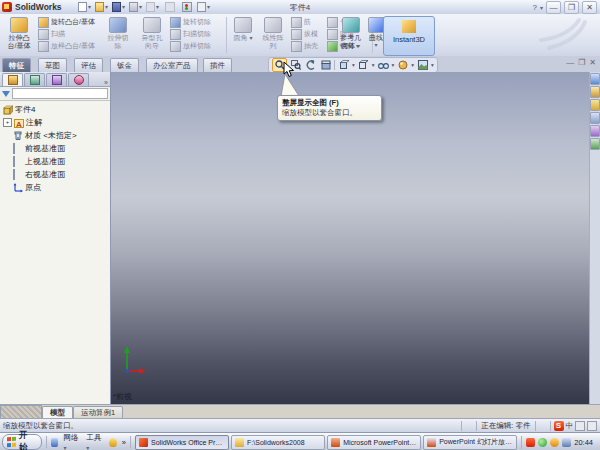  I want to click on system-tray: 20:44, so click(560, 442).